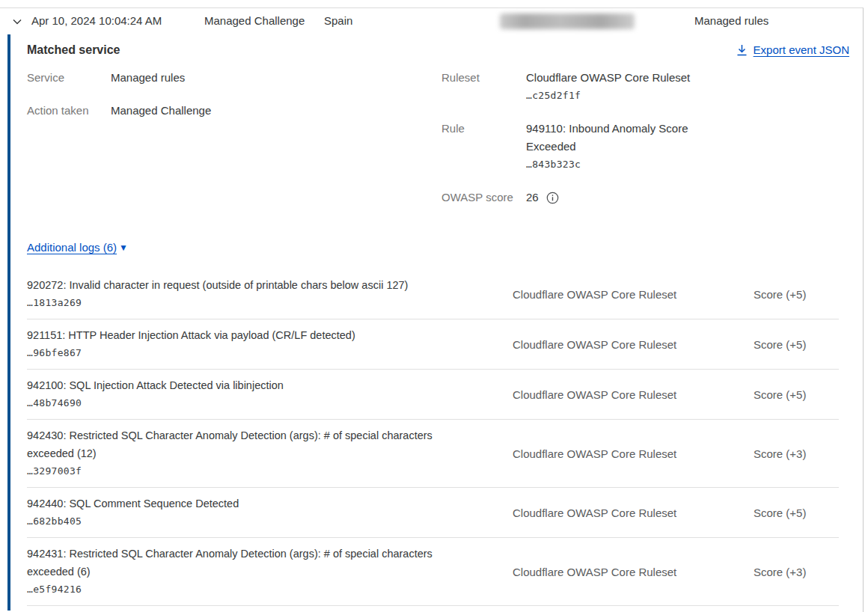  What do you see at coordinates (251, 563) in the screenshot?
I see `log-rule-description: 942431: Restricted SQL Character Anomaly…` at bounding box center [251, 563].